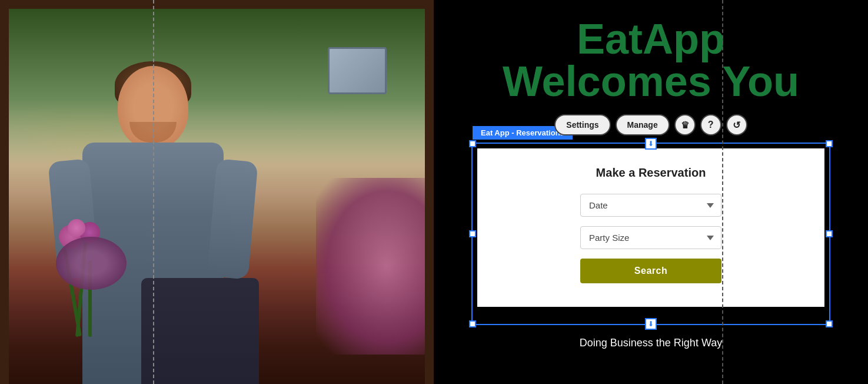 This screenshot has width=868, height=384. Describe the element at coordinates (473, 234) in the screenshot. I see `handle-ml` at that location.